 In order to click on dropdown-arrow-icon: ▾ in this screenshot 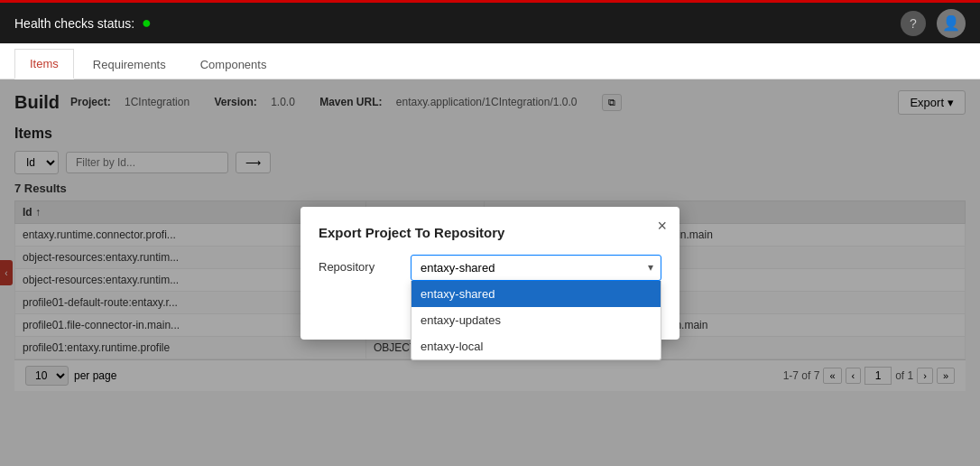, I will do `click(651, 267)`.